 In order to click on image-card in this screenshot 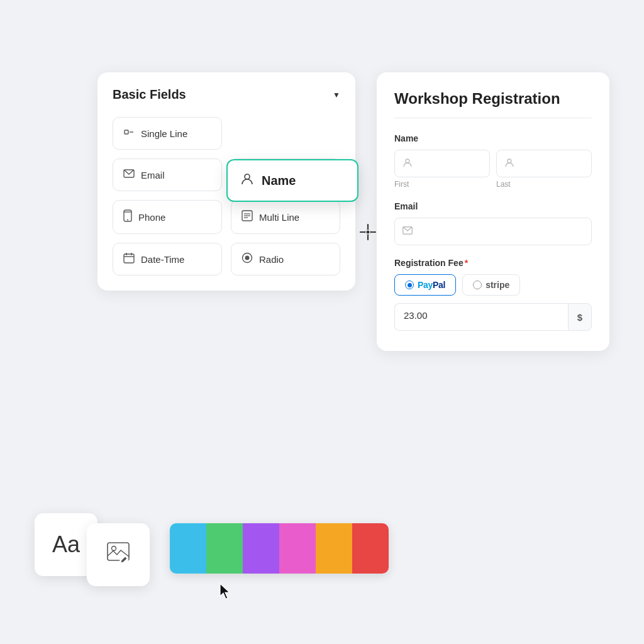, I will do `click(118, 555)`.